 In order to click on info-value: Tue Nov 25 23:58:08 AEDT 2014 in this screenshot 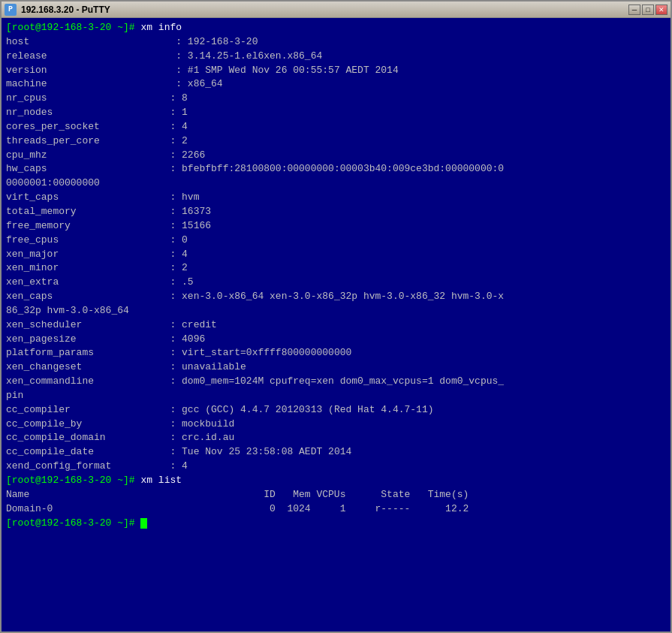, I will do `click(267, 452)`.